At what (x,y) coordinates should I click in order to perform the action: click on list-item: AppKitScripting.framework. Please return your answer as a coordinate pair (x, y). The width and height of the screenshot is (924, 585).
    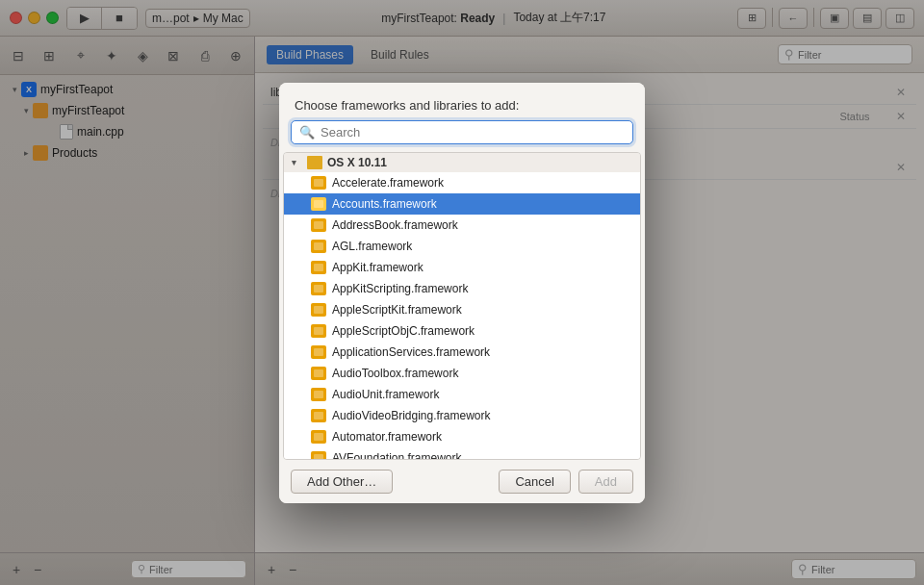
    Looking at the image, I should click on (462, 289).